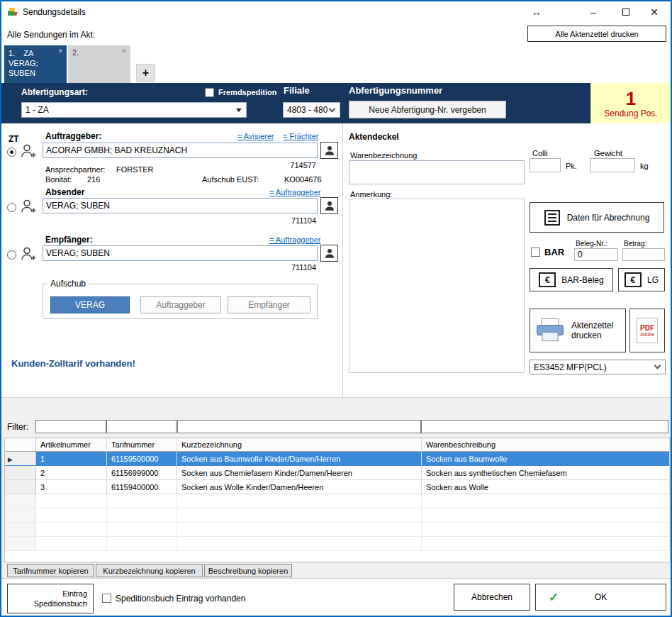 The height and width of the screenshot is (617, 672). Describe the element at coordinates (536, 252) in the screenshot. I see `bar-checkbox` at that location.